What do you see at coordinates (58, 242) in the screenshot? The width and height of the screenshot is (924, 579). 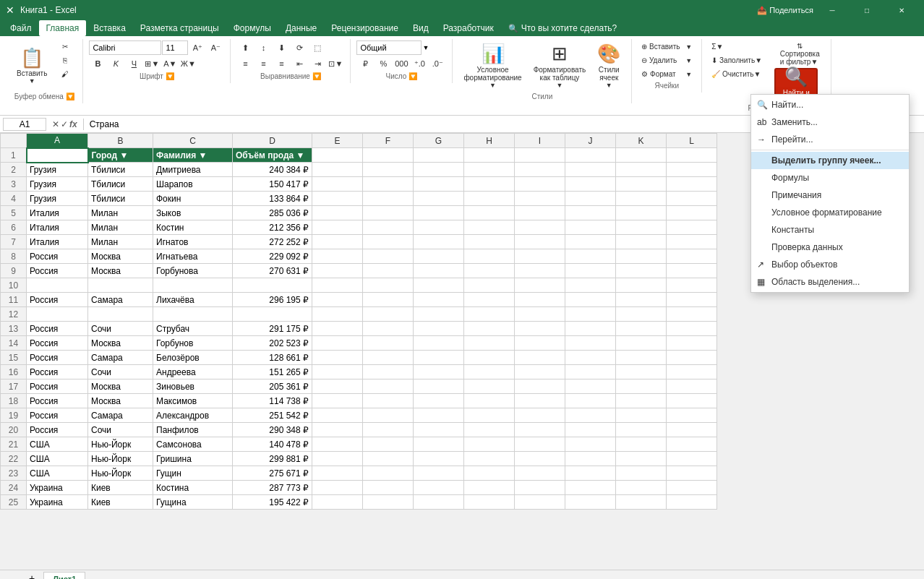 I see `cell-A7: Италия` at bounding box center [58, 242].